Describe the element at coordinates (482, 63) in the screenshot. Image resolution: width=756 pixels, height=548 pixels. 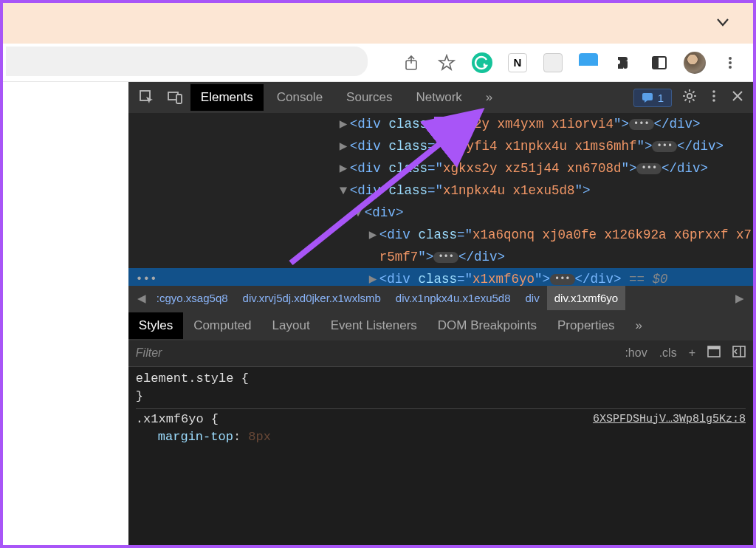
I see `grammarly-extension-icon` at that location.